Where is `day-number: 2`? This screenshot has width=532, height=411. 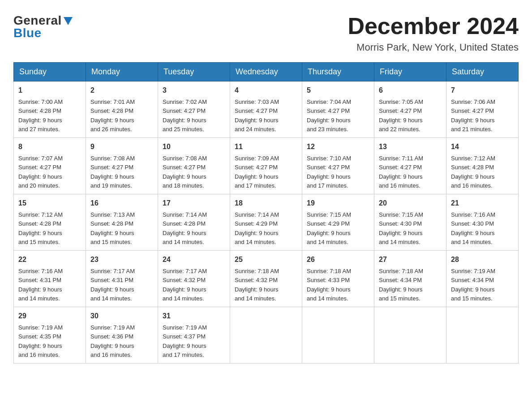 day-number: 2 is located at coordinates (122, 90).